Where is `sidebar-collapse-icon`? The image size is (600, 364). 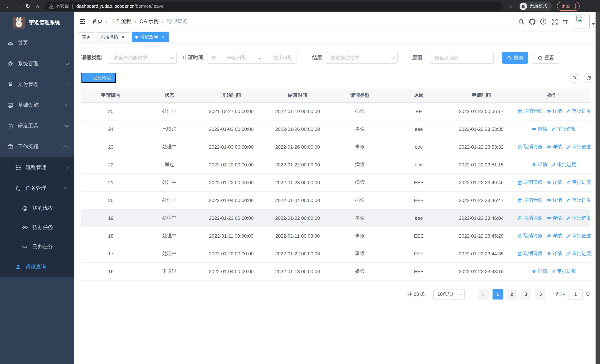 sidebar-collapse-icon is located at coordinates (83, 21).